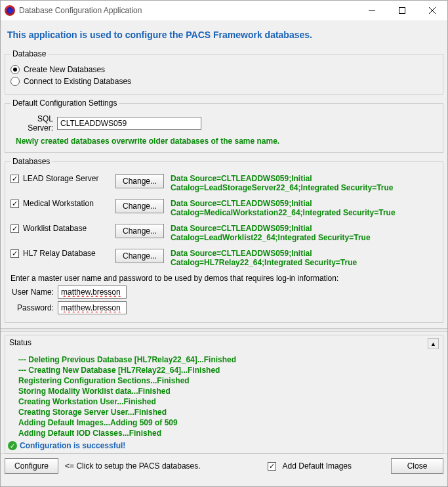  I want to click on checkbox-medical-workstation, so click(14, 203).